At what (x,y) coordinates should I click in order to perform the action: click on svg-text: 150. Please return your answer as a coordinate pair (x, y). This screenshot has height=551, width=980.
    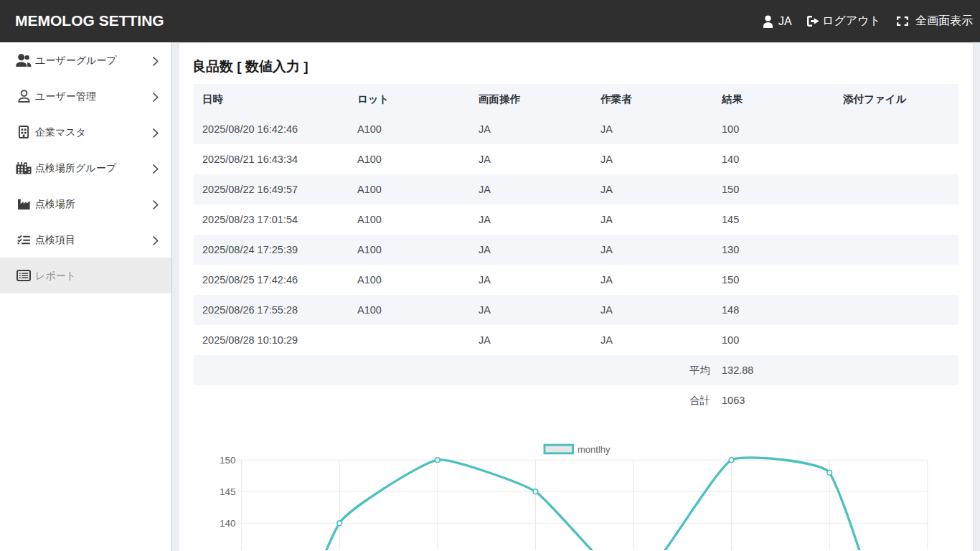
    Looking at the image, I should click on (228, 461).